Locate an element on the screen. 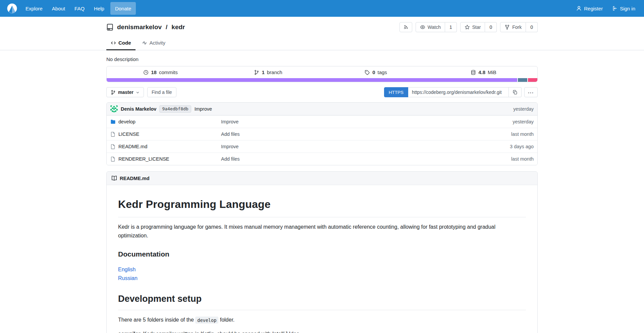 This screenshot has width=644, height=333. pink-language-segment is located at coordinates (533, 80).